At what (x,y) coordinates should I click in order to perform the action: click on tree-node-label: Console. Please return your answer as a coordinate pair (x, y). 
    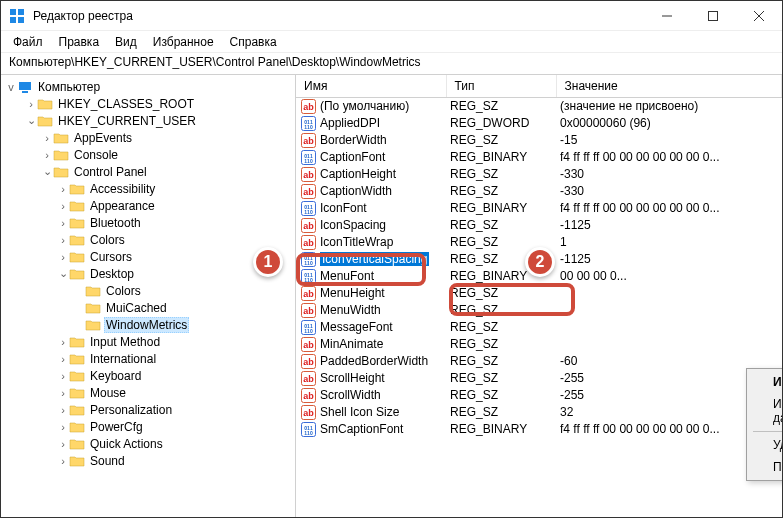
    Looking at the image, I should click on (96, 155).